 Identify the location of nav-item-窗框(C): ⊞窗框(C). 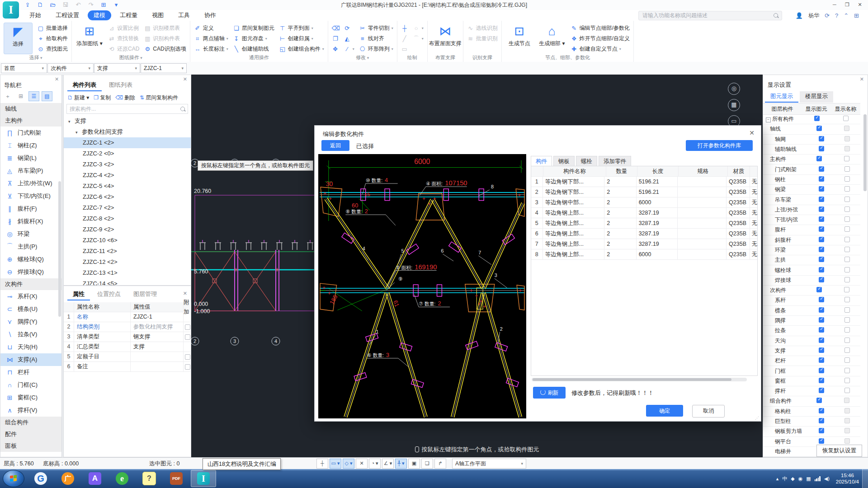
(31, 398).